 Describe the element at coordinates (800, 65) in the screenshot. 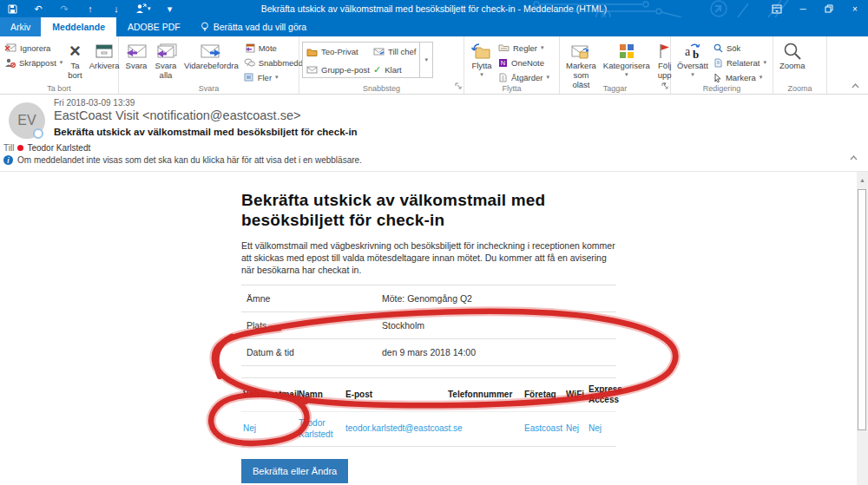

I see `group-zooma: Zooma Zooma` at that location.